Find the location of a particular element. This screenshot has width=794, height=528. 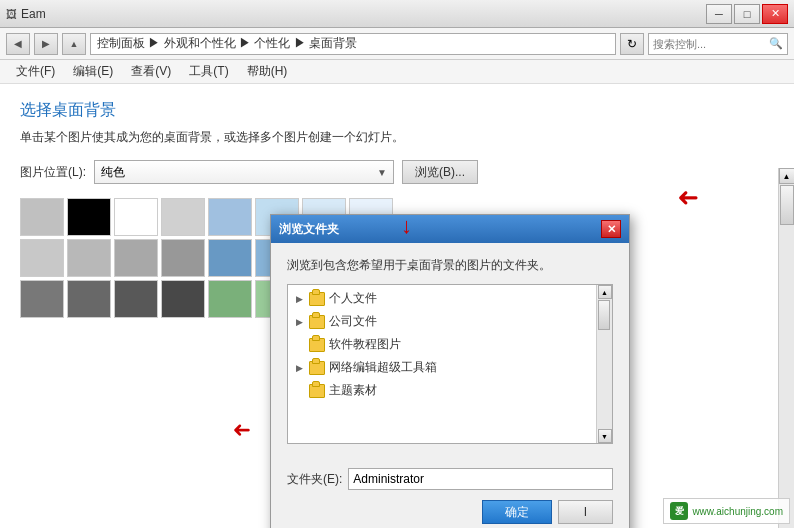

dialog-footer: 文件夹(E): 确定 I is located at coordinates (450, 498).